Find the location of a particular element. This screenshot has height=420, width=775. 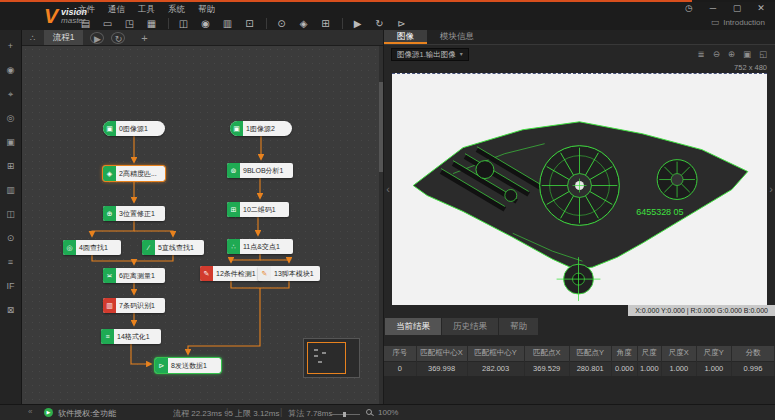

pixel-coords-readout: X:0.000 Y:0.000 | R:0.000 G:0.000 B:0.00… is located at coordinates (702, 310).